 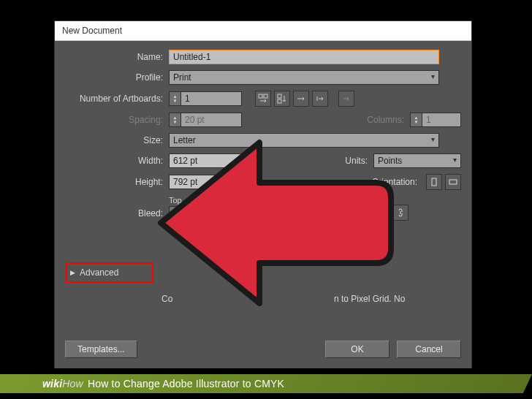 I want to click on orientation-label: Orientation:, so click(x=390, y=182).